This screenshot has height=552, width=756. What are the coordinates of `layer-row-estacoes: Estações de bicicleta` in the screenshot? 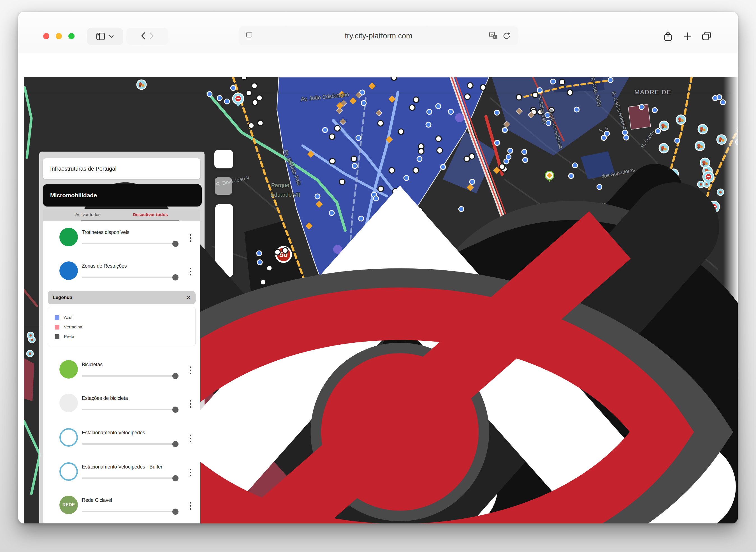 It's located at (122, 406).